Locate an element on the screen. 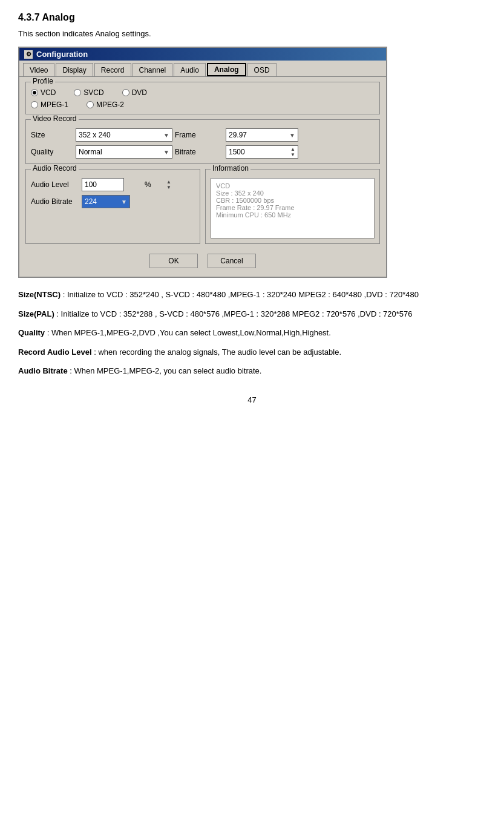 This screenshot has width=504, height=833. body-record-audio: Record Audio Level : when recording the … is located at coordinates (252, 352).